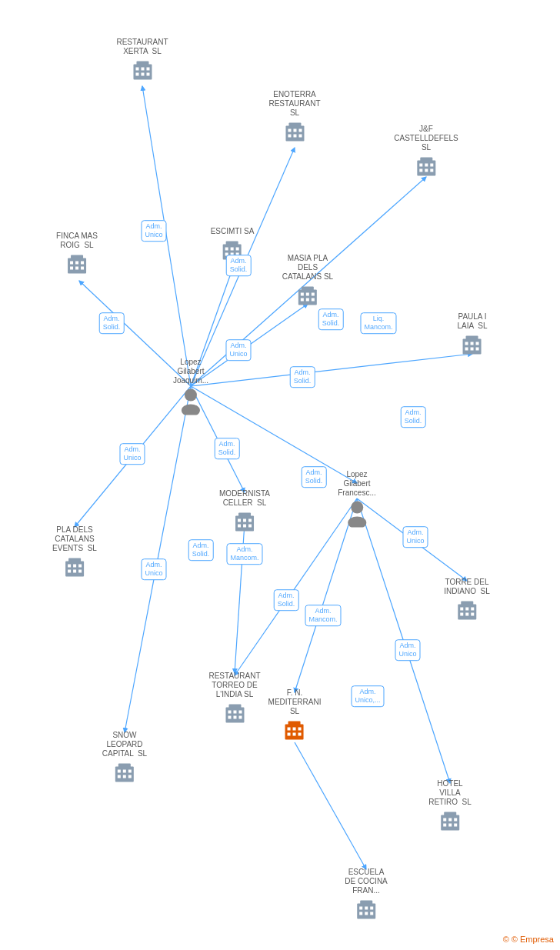 The width and height of the screenshot is (560, 950). Describe the element at coordinates (408, 650) in the screenshot. I see `badge-adm-unico-6: Adm.Unico` at that location.